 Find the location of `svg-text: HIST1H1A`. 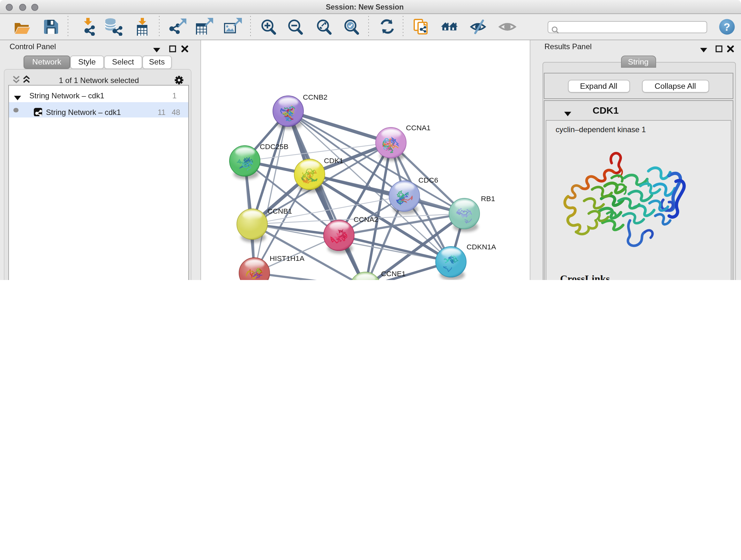

svg-text: HIST1H1A is located at coordinates (287, 258).